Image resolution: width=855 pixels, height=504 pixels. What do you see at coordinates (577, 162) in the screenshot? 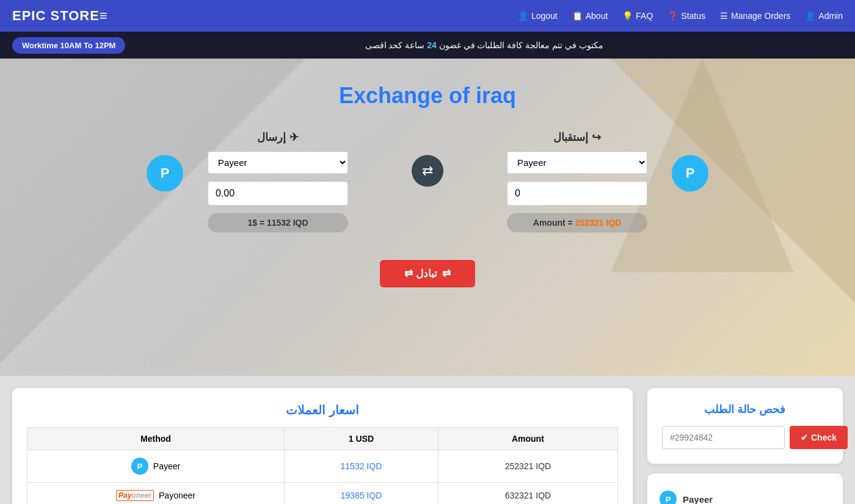
I see `receive-method-select: Payeer Payoneer Paypal` at bounding box center [577, 162].